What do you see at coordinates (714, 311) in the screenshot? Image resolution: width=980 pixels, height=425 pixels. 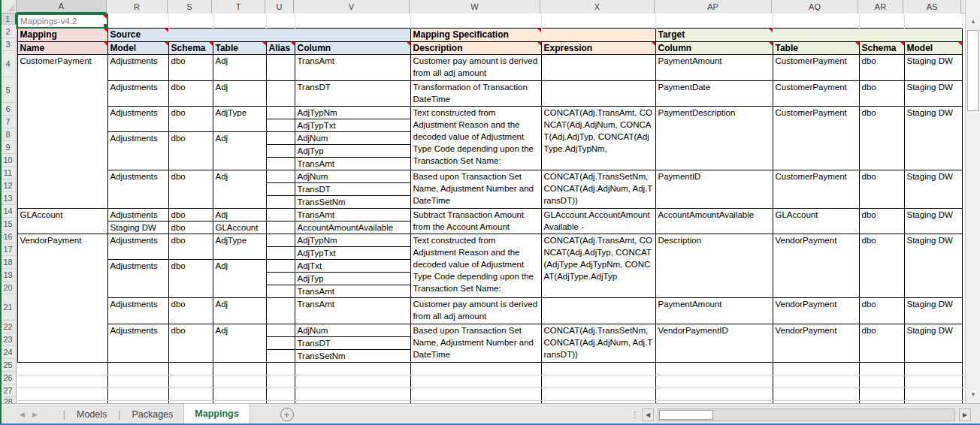 I see `cell-target-column: PaymentAmount` at bounding box center [714, 311].